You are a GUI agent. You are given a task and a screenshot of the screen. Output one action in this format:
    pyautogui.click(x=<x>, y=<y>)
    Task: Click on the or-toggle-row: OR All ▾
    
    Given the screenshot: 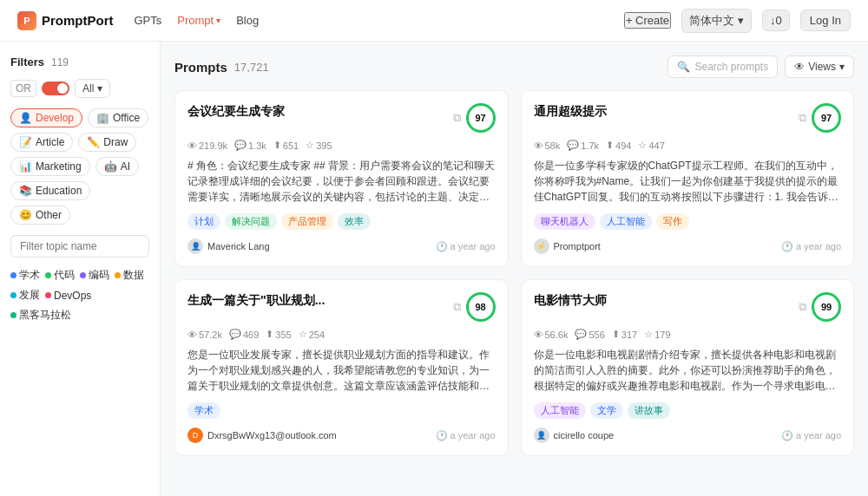 What is the action you would take?
    pyautogui.click(x=80, y=88)
    